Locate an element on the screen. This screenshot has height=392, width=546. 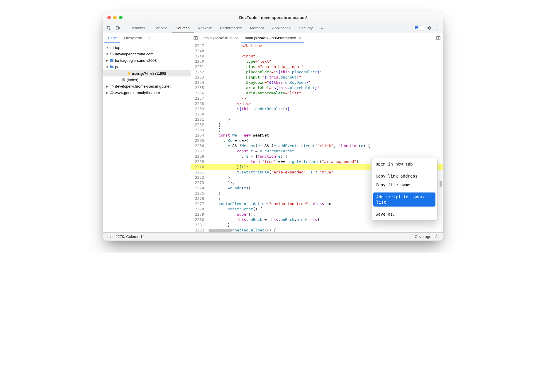
tab-memory: Memory is located at coordinates (257, 28).